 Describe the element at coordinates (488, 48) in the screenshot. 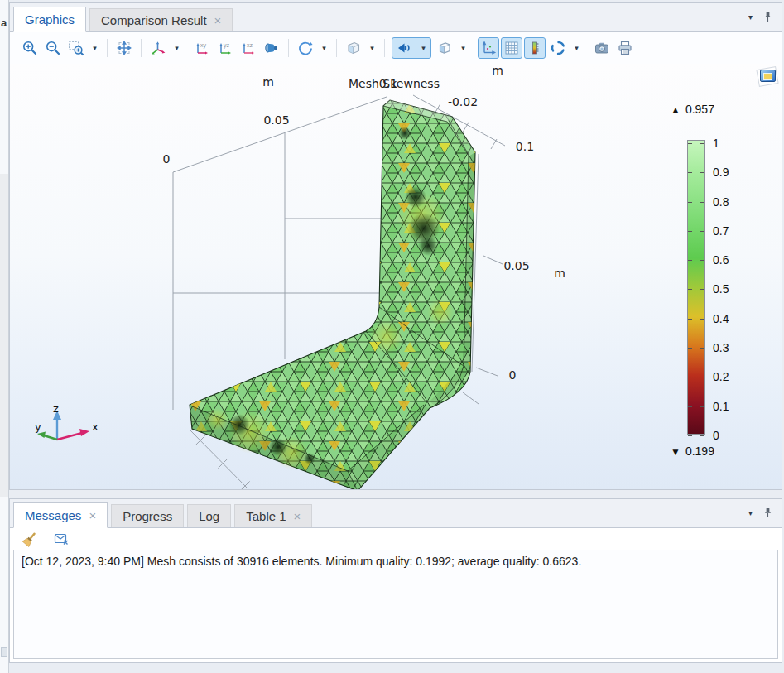

I see `show-axes-toggle` at that location.